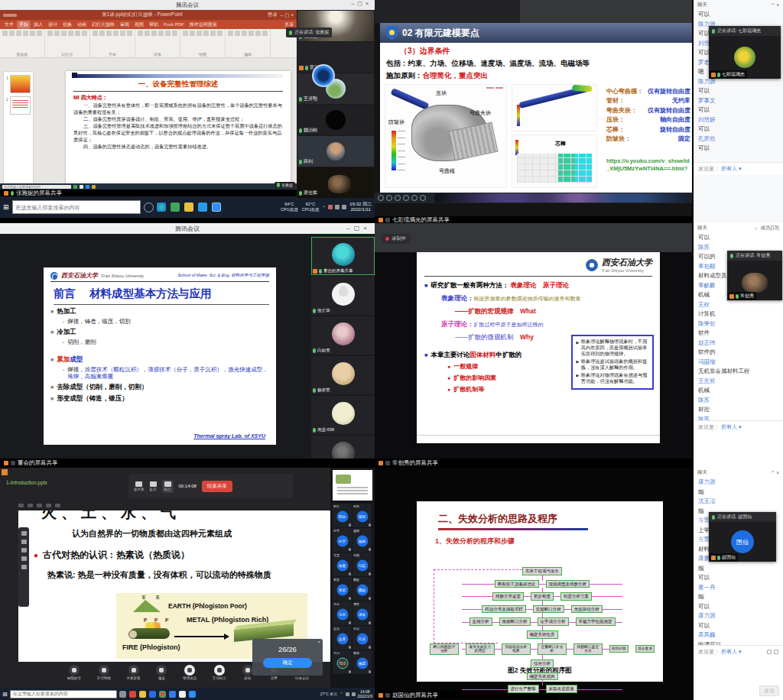 This screenshot has height=700, width=783. Describe the element at coordinates (24, 24) in the screenshot. I see `ribbon-tab: 开始` at that location.